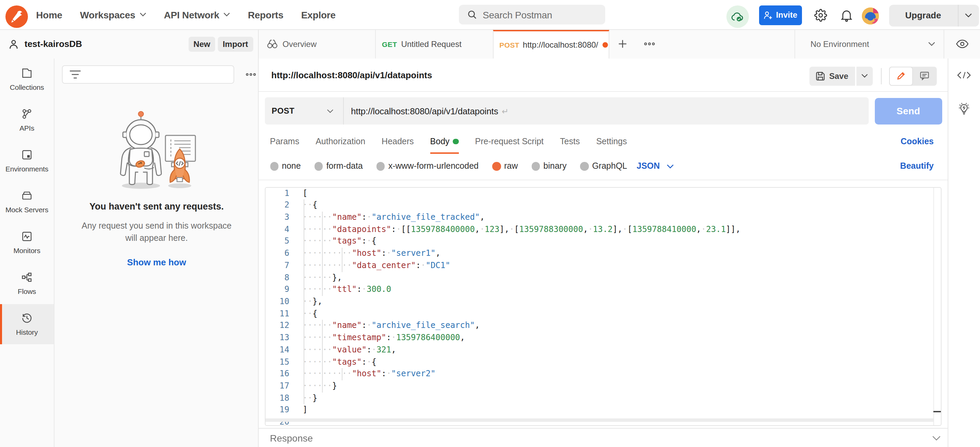  What do you see at coordinates (304, 111) in the screenshot?
I see `method-select: POST` at bounding box center [304, 111].